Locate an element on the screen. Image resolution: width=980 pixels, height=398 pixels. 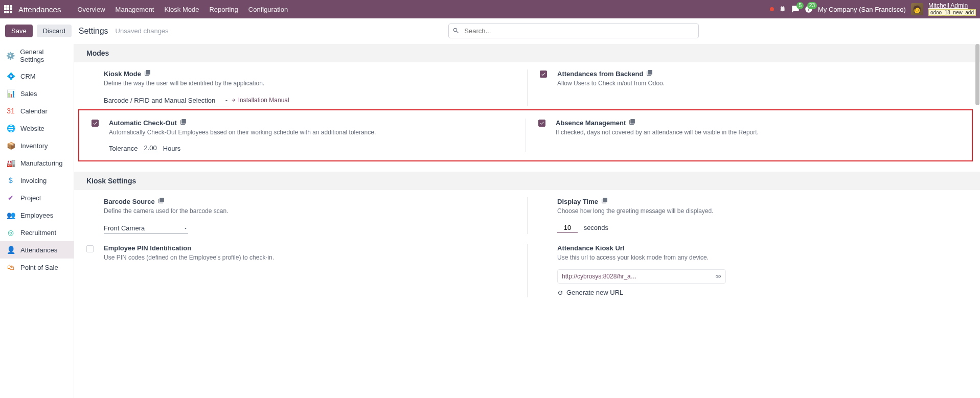
sidebar-item-label: Inventory is located at coordinates (34, 146).